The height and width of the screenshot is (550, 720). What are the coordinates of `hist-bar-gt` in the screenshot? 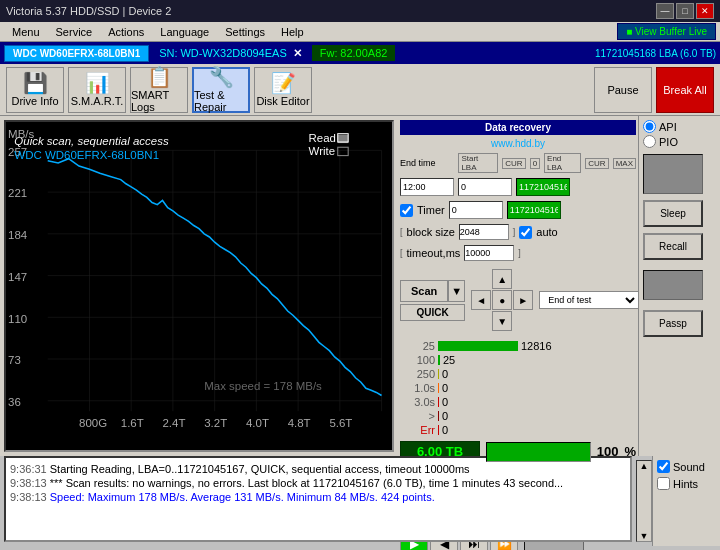 It's located at (438, 416).